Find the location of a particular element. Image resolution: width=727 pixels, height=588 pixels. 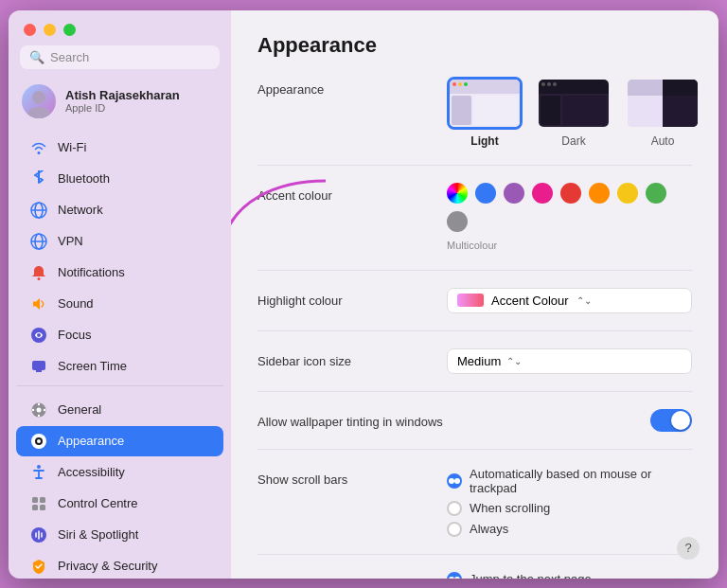

appearance-option-dark: Dark is located at coordinates (574, 112).